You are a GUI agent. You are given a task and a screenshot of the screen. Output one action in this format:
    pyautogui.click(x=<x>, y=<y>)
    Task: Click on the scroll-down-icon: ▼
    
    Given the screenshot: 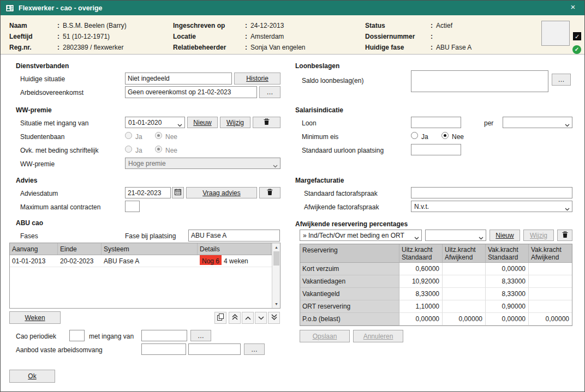 What is the action you would take?
    pyautogui.click(x=276, y=304)
    